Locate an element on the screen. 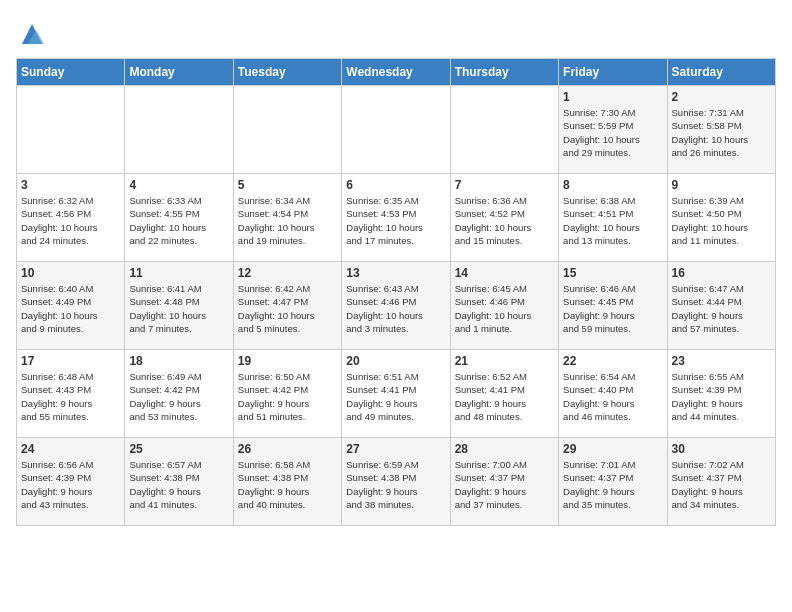  day-info: Sunrise: 7:00 AM Sunset: 4:37 PM Dayligh… is located at coordinates (504, 484).